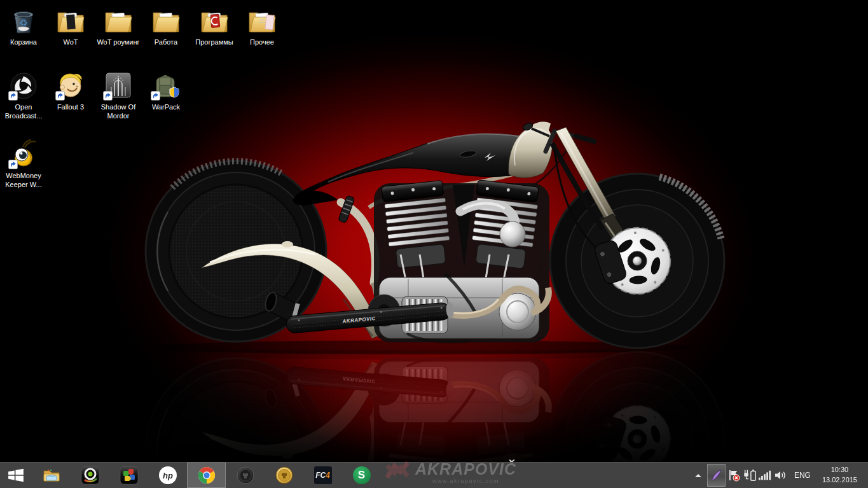 The image size is (868, 488). I want to click on desktop-icon-label: Fallout 3, so click(71, 107).